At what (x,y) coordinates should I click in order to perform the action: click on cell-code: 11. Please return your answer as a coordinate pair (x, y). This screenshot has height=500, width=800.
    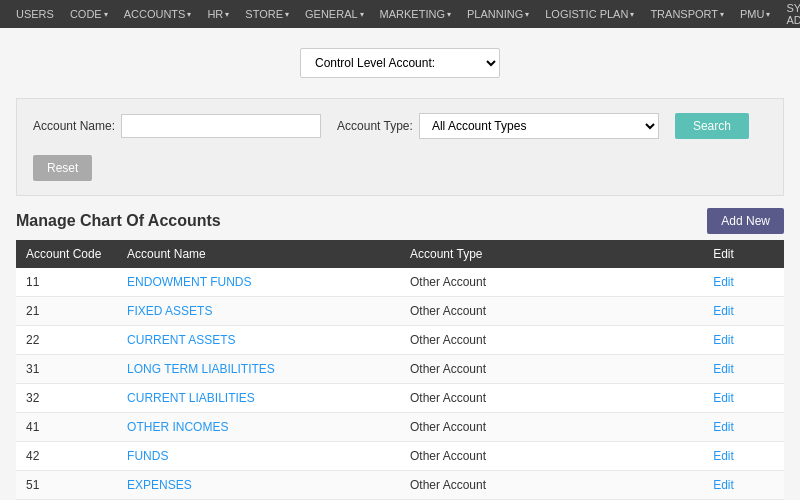
    Looking at the image, I should click on (66, 282).